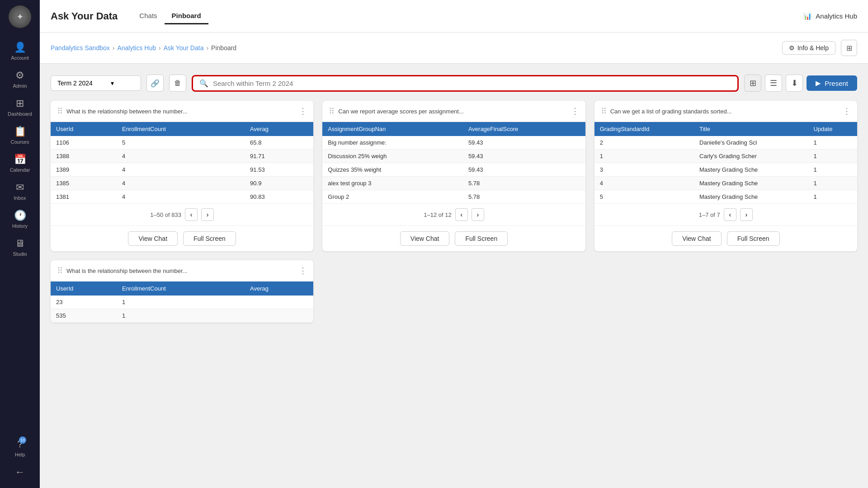 This screenshot has width=868, height=488. I want to click on sidebar-item-help: ? 10 Help, so click(20, 448).